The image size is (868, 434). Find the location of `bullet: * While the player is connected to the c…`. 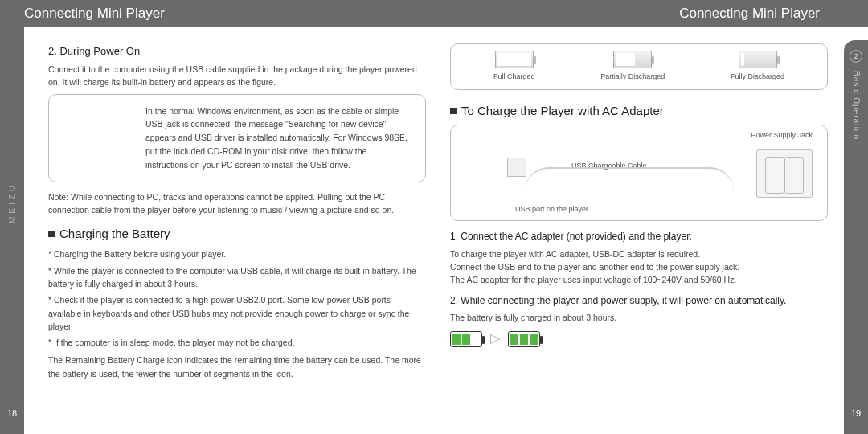

bullet: * While the player is connected to the c… is located at coordinates (237, 278).